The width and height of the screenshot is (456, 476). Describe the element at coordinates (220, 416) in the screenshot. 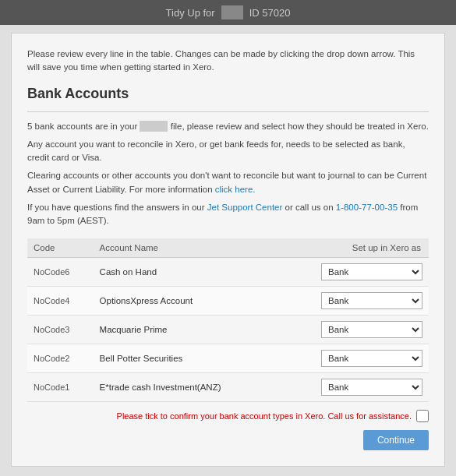

I see `confirm-text: Please tick to confirm your bank account…` at that location.